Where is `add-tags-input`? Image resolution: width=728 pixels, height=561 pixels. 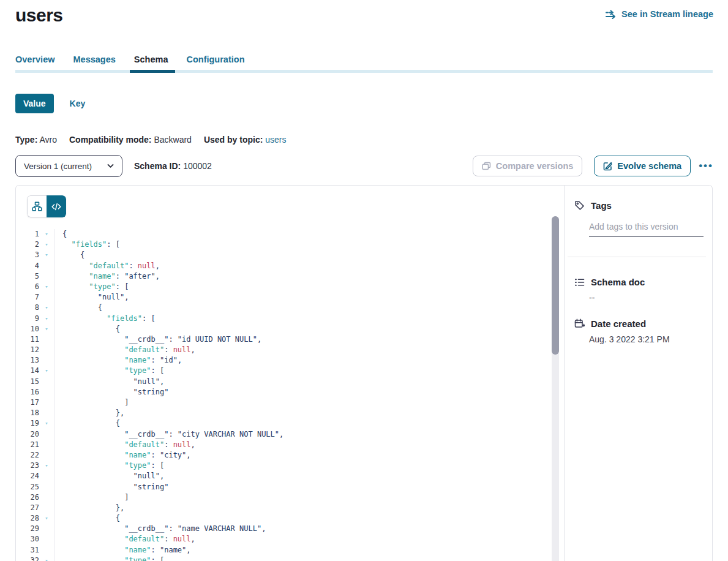
add-tags-input is located at coordinates (647, 229).